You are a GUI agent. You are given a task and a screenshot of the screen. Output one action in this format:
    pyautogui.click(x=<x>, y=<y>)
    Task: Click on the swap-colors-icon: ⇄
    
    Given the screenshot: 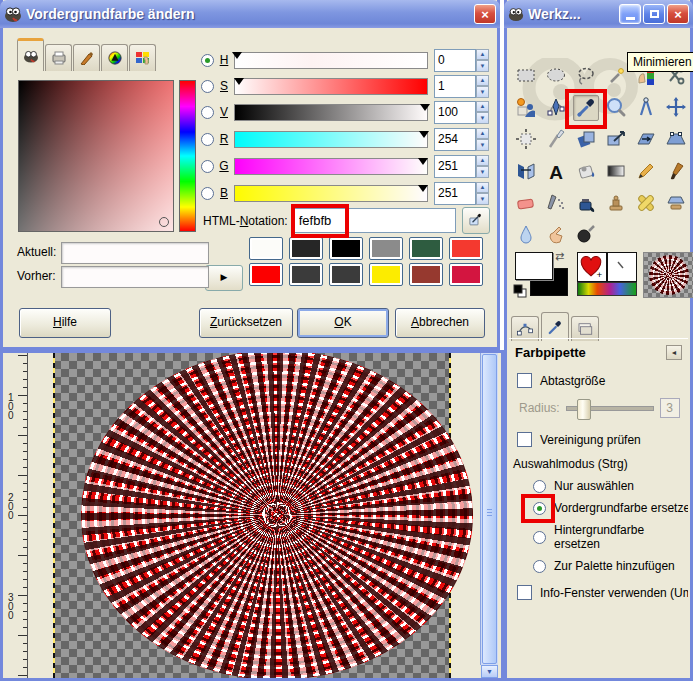 What is the action you would take?
    pyautogui.click(x=560, y=256)
    